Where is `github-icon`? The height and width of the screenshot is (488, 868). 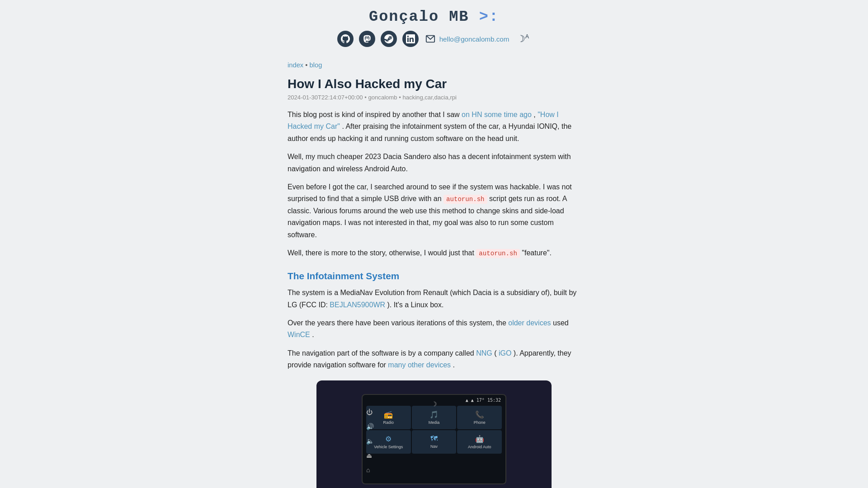
github-icon is located at coordinates (345, 39).